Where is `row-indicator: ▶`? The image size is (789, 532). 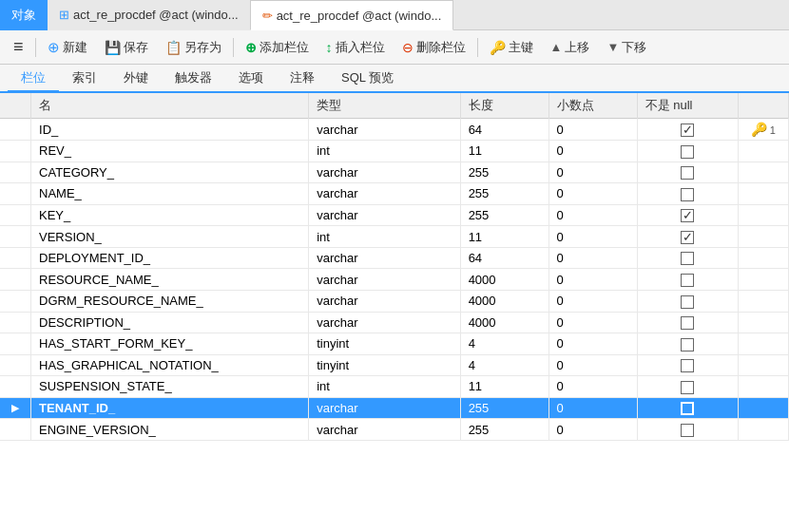 row-indicator: ▶ is located at coordinates (15, 408).